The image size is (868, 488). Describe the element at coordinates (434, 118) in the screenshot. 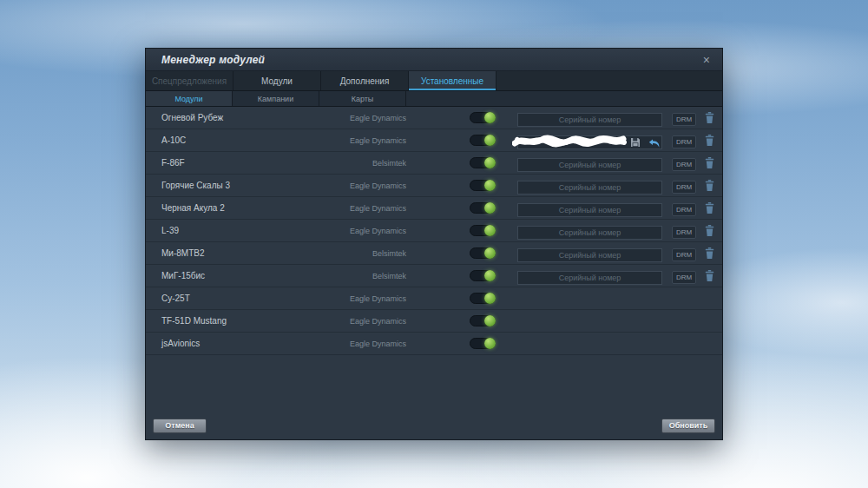

I see `module-row: Огневой РубежEagle DynamicsDRM` at that location.